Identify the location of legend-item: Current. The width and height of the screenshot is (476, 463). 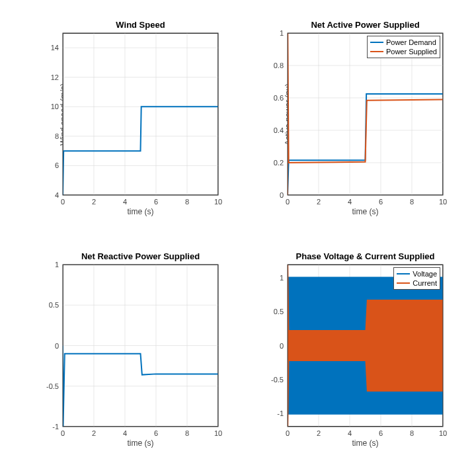
(416, 283).